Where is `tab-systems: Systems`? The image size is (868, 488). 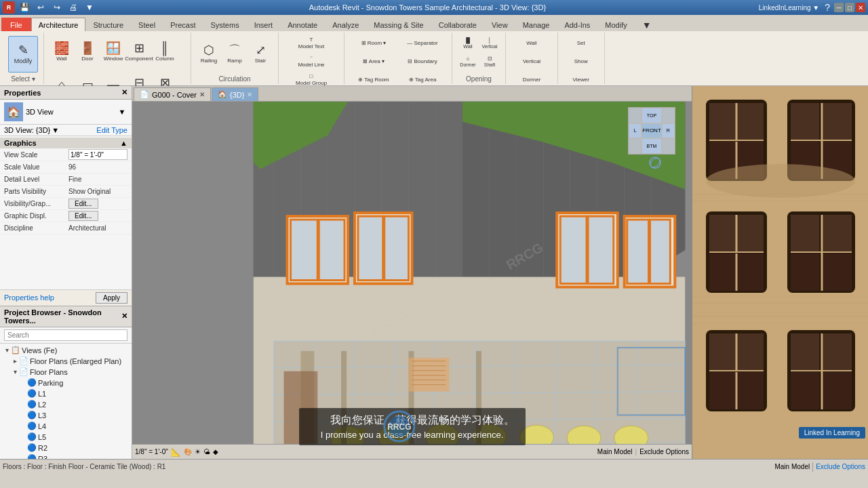
tab-systems: Systems is located at coordinates (224, 24).